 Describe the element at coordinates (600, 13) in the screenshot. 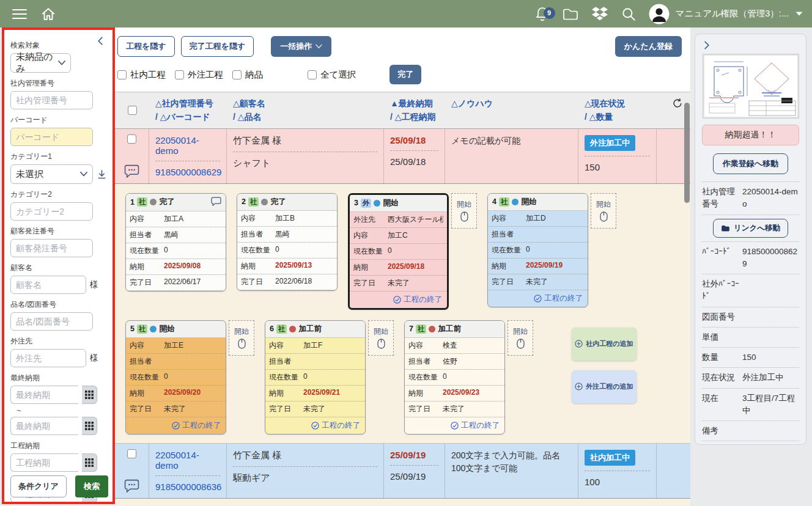

I see `dropbox-icon` at that location.